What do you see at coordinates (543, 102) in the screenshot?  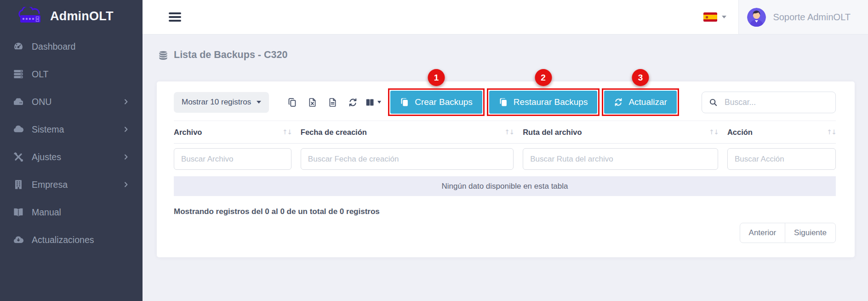 I see `annotation-box-2: 2Restaurar Backups` at bounding box center [543, 102].